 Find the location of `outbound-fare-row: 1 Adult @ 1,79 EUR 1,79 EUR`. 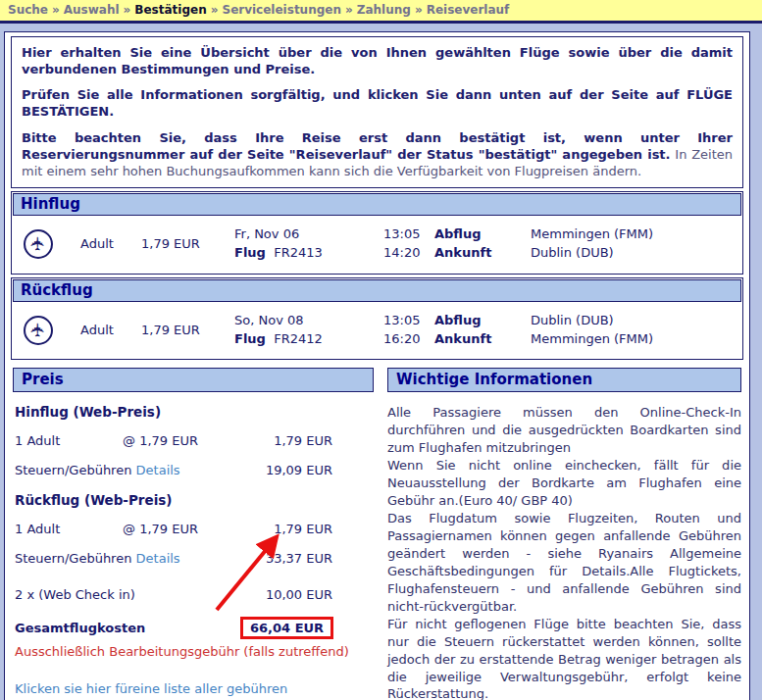

outbound-fare-row: 1 Adult @ 1,79 EUR 1,79 EUR is located at coordinates (194, 441).